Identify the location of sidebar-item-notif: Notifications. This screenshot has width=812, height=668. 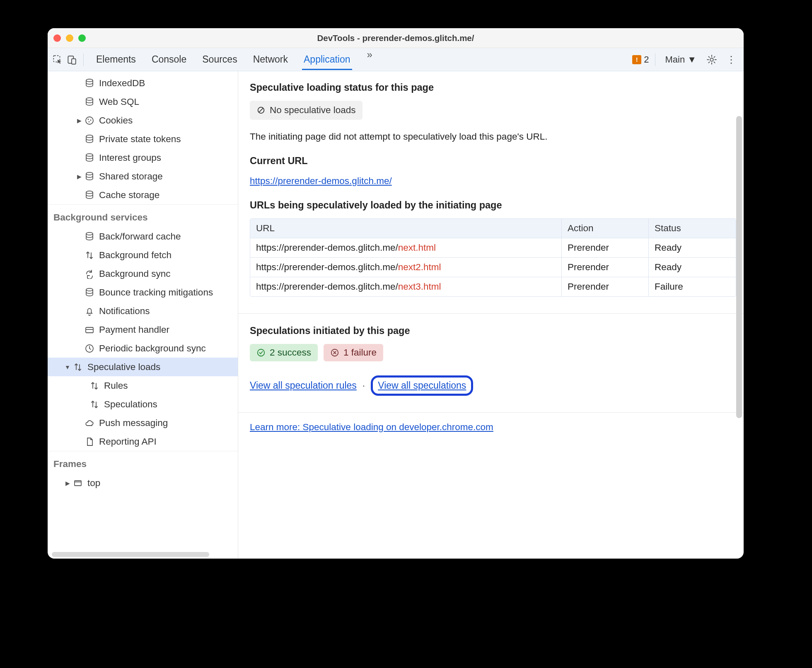
(143, 311).